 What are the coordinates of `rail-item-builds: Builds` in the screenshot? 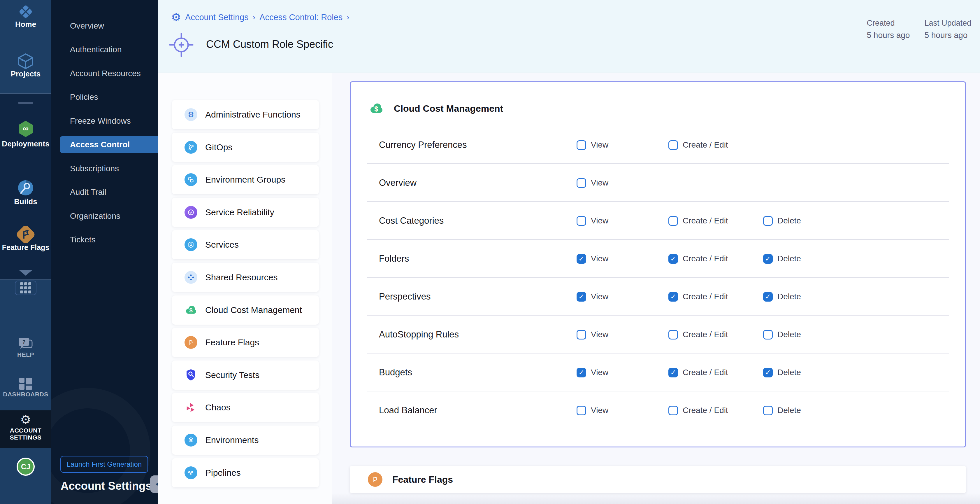 It's located at (26, 193).